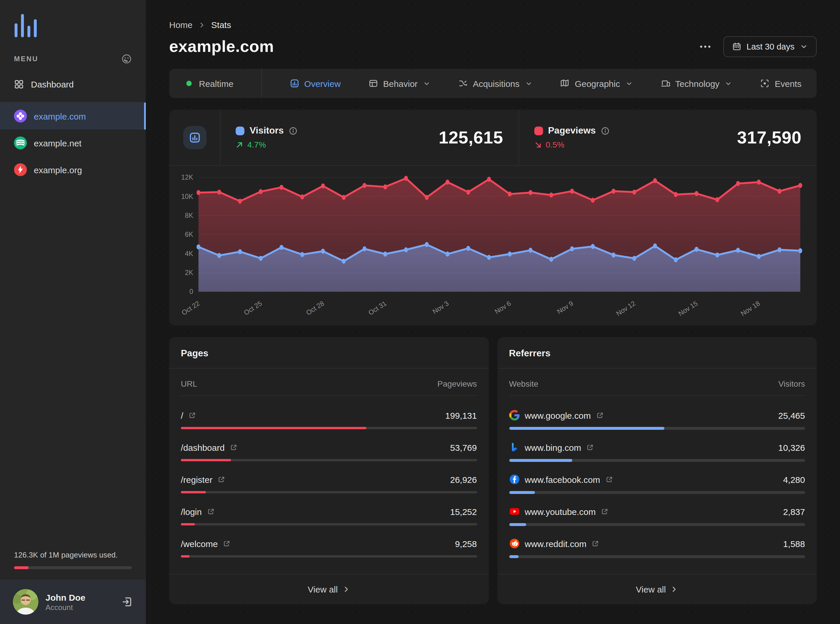  What do you see at coordinates (463, 83) in the screenshot?
I see `acquisitions-icon` at bounding box center [463, 83].